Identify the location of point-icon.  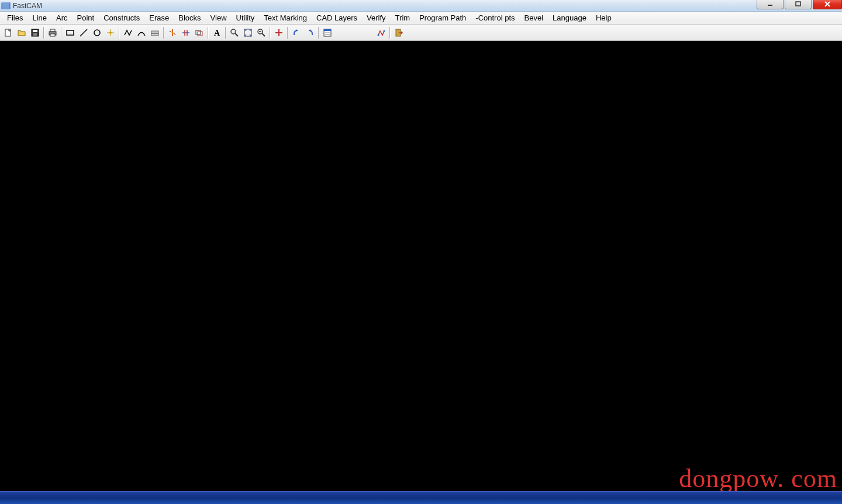
(111, 33).